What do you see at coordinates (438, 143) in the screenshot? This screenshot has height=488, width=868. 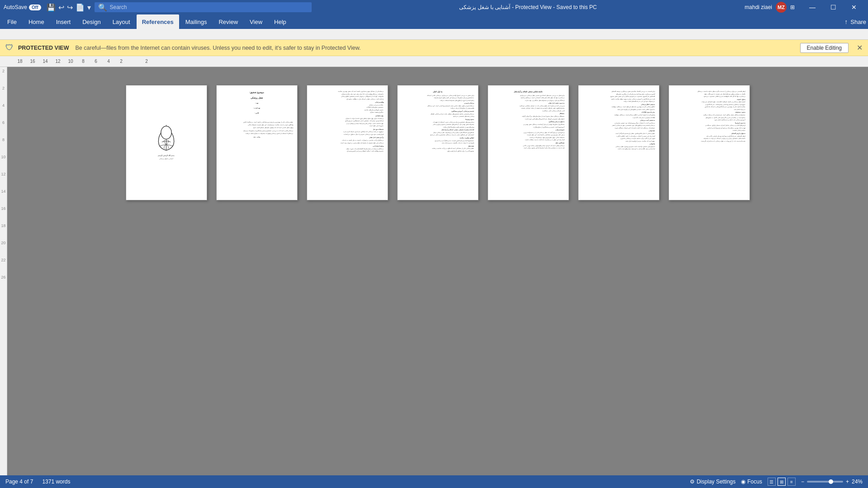 I see `doc-page-4: بند اول: اصلی در این بخش به بررسی اصول ا…` at bounding box center [438, 143].